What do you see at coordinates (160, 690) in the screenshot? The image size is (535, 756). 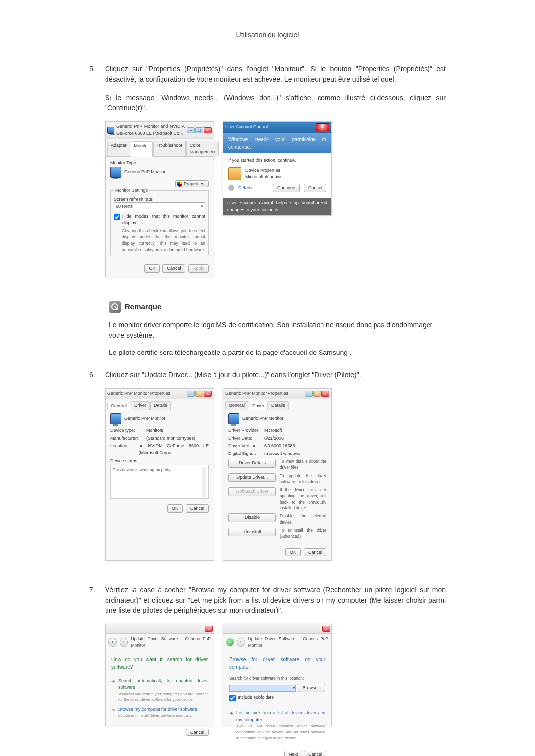 I see `search-auto-option: ➔ Search automatically for updated drive…` at bounding box center [160, 690].